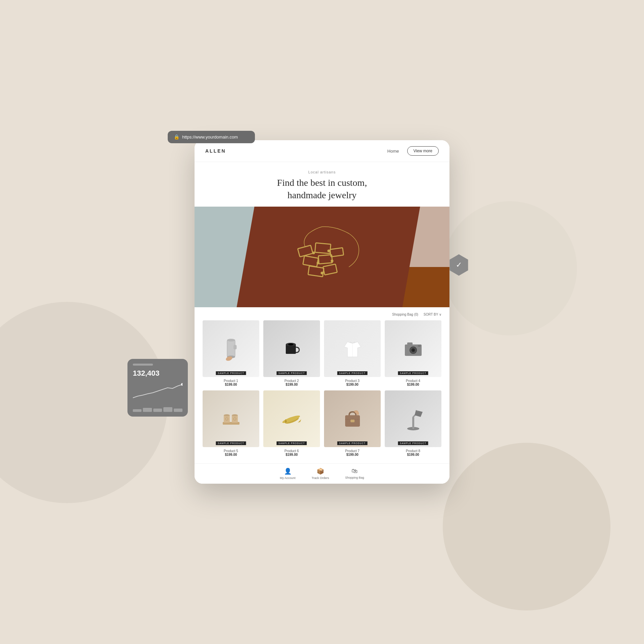 The height and width of the screenshot is (644, 644). Describe the element at coordinates (322, 257) in the screenshot. I see `hero-image` at that location.